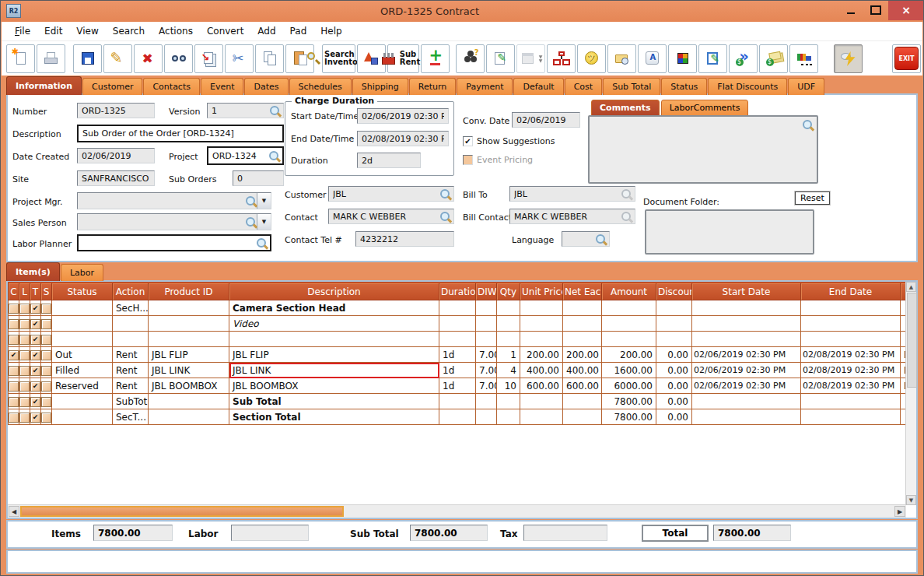 Image resolution: width=924 pixels, height=576 pixels. What do you see at coordinates (625, 108) in the screenshot?
I see `tab-comments: Comments` at bounding box center [625, 108].